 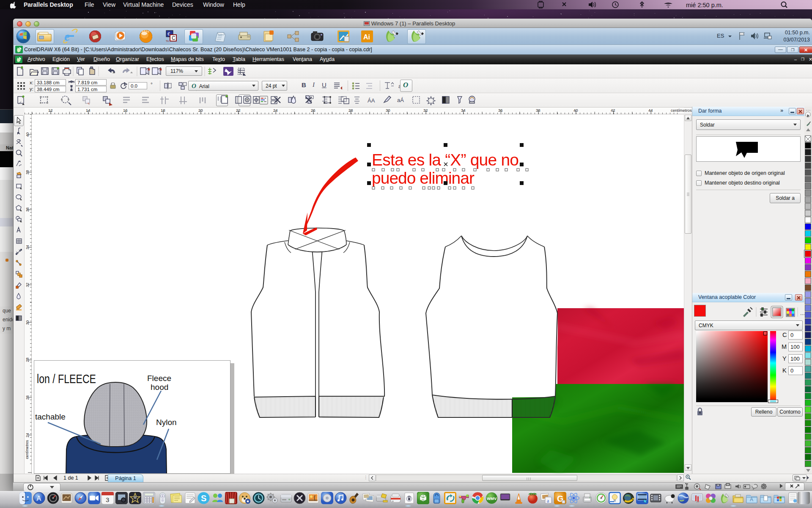 I want to click on svg-text: tachable, so click(x=50, y=417).